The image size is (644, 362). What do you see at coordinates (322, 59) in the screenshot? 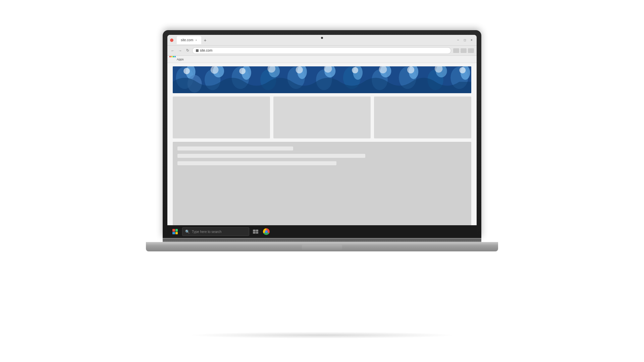
I see `bookmarks-bar: Apps` at bounding box center [322, 59].